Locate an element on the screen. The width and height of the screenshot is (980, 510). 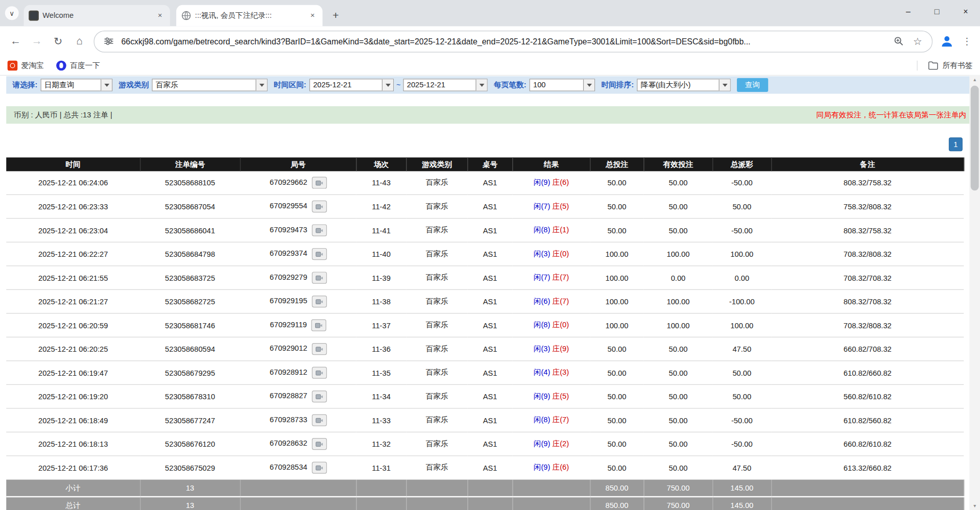
bookmark-star-icon: ☆ is located at coordinates (917, 41).